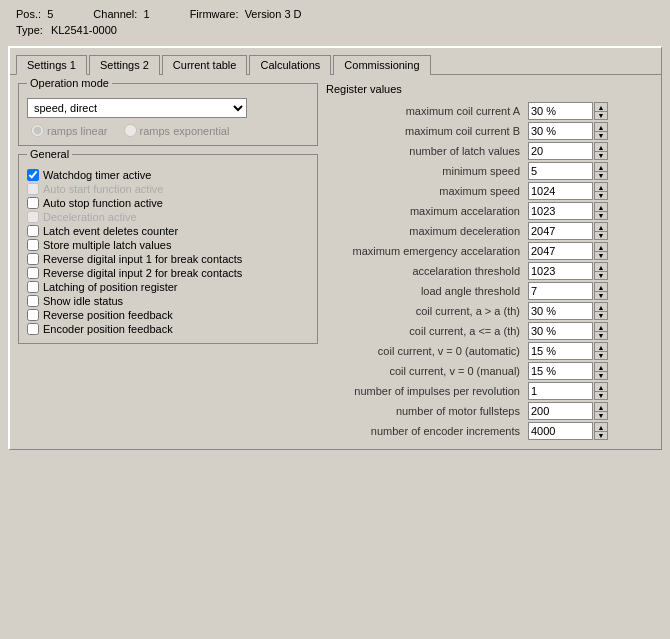 This screenshot has width=670, height=639. I want to click on cb-rev-input2-label: Reverse digital input 2 for break contac…, so click(142, 273).